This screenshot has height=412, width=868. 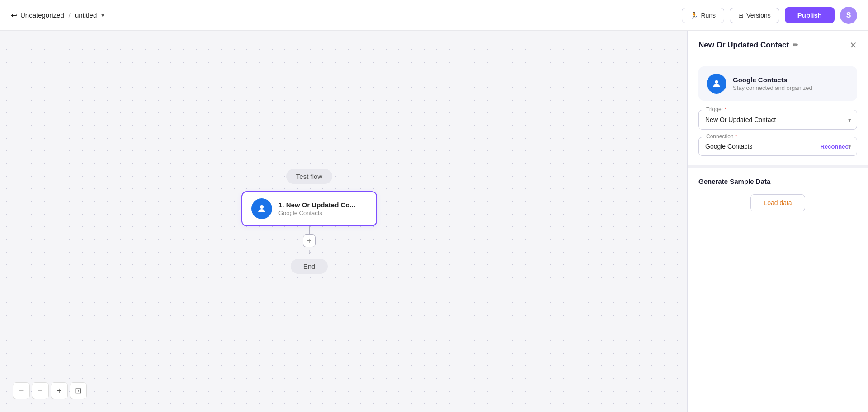 What do you see at coordinates (744, 45) in the screenshot?
I see `panel-title-text: New Or Updated Contact` at bounding box center [744, 45].